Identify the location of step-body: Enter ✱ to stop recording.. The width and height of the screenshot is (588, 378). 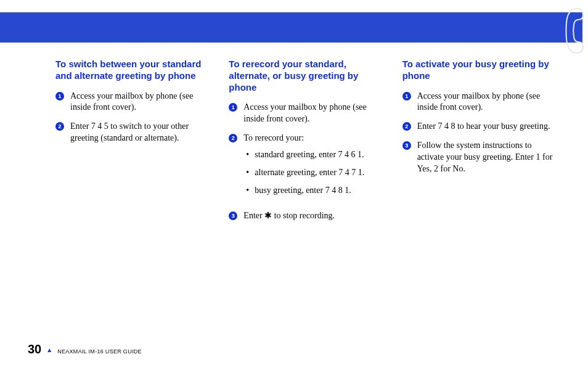
(313, 216).